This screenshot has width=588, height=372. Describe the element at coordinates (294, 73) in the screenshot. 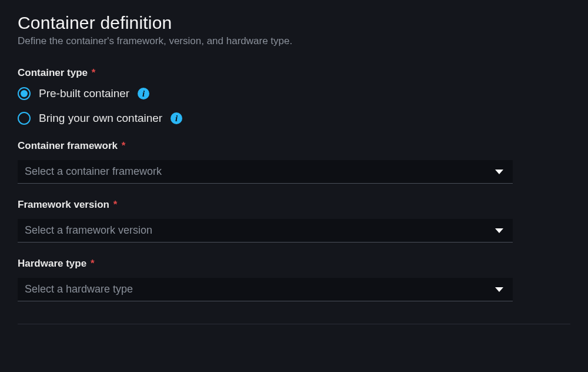

I see `container-type-label: Container type *` at that location.